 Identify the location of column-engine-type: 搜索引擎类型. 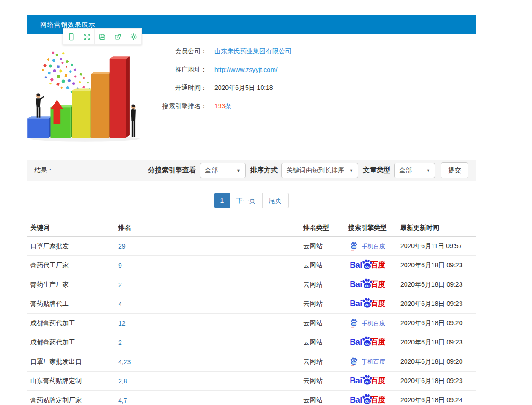
(366, 228).